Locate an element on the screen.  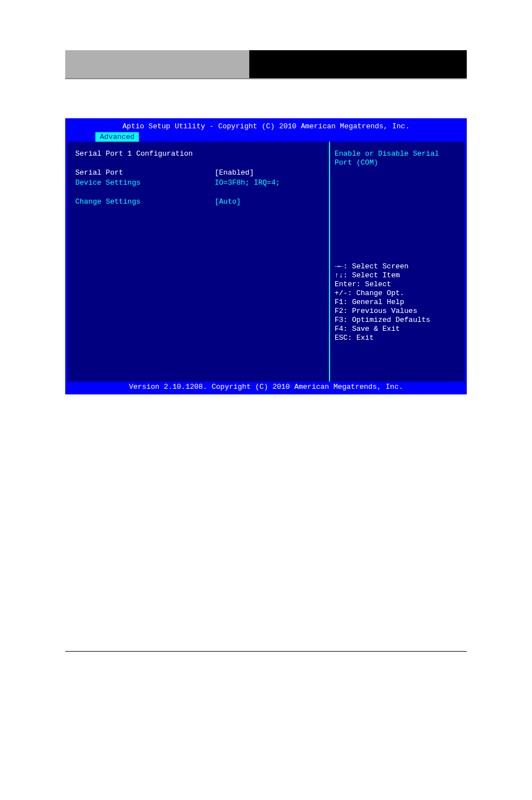
nav-enter: Enter: Select is located at coordinates (397, 285).